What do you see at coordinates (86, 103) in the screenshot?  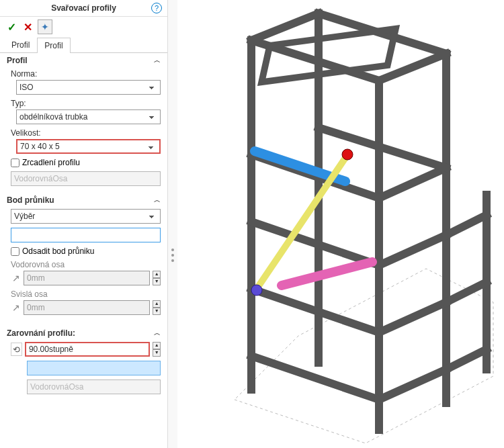 I see `typ-label: Typ:` at bounding box center [86, 103].